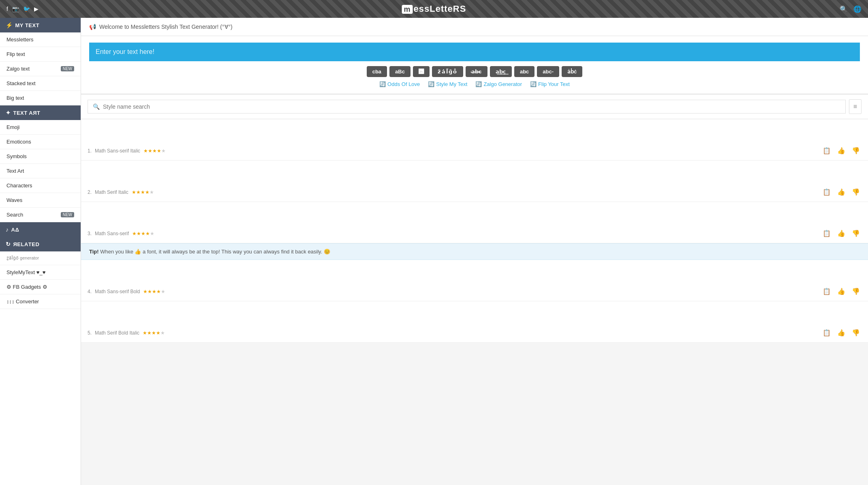  Describe the element at coordinates (41, 142) in the screenshot. I see `sidebar-item-emoticons: Emoticons` at that location.